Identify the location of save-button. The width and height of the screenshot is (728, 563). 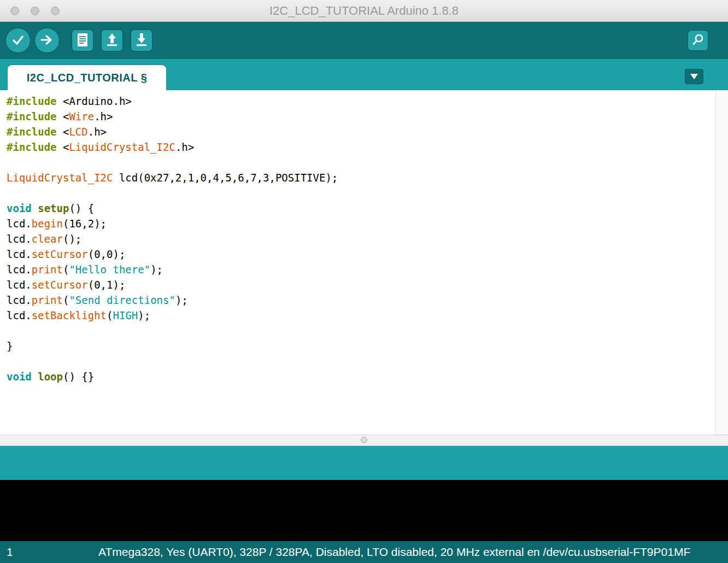
(142, 40).